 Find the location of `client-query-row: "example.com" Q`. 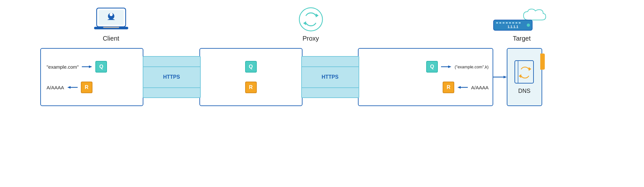

client-query-row: "example.com" Q is located at coordinates (92, 67).